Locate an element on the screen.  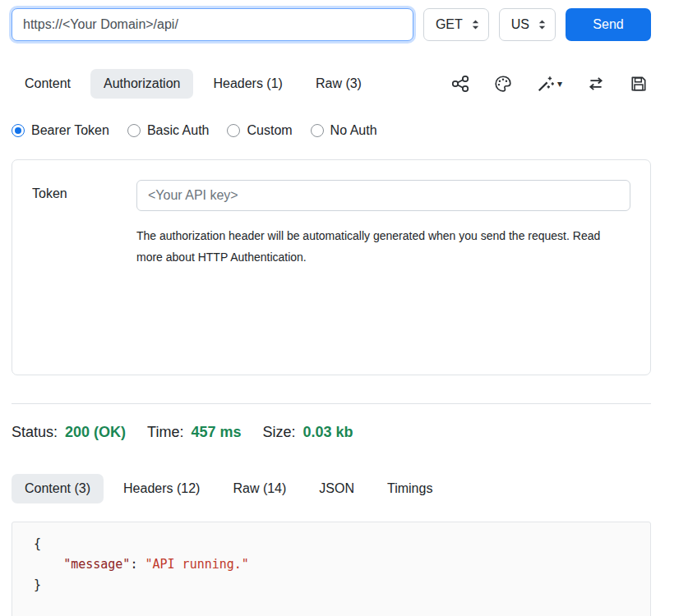
auth-option-label: Custom is located at coordinates (270, 131).